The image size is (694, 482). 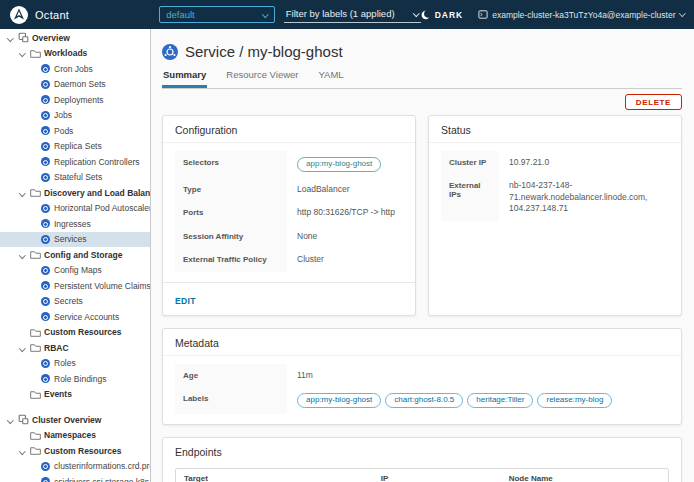 What do you see at coordinates (75, 271) in the screenshot?
I see `sidebar-item-config-maps: Config Maps` at bounding box center [75, 271].